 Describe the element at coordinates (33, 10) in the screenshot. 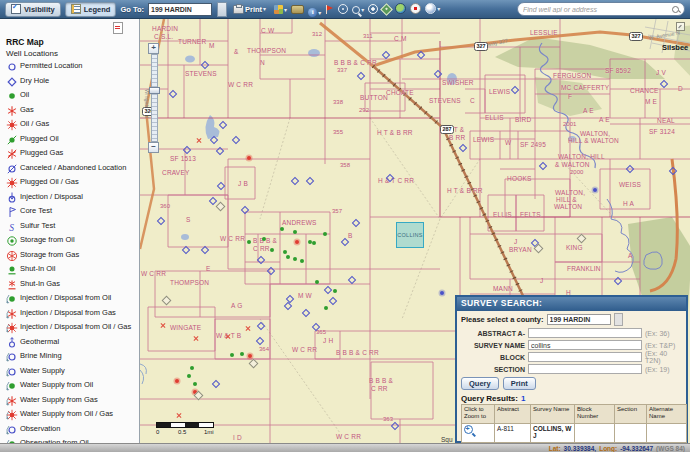

I see `visibility-button: Visibility` at that location.